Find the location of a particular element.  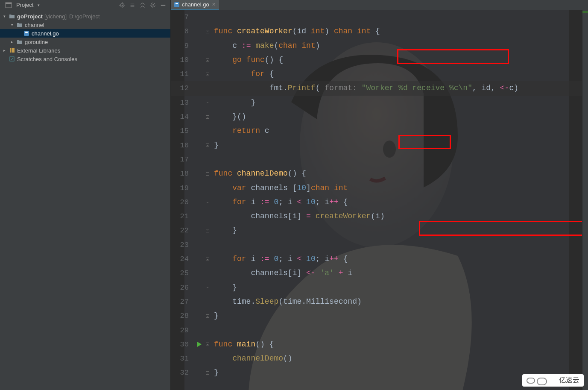

code-content: fmt.Printf( format: "Worker %d receive %… is located at coordinates (365, 88).